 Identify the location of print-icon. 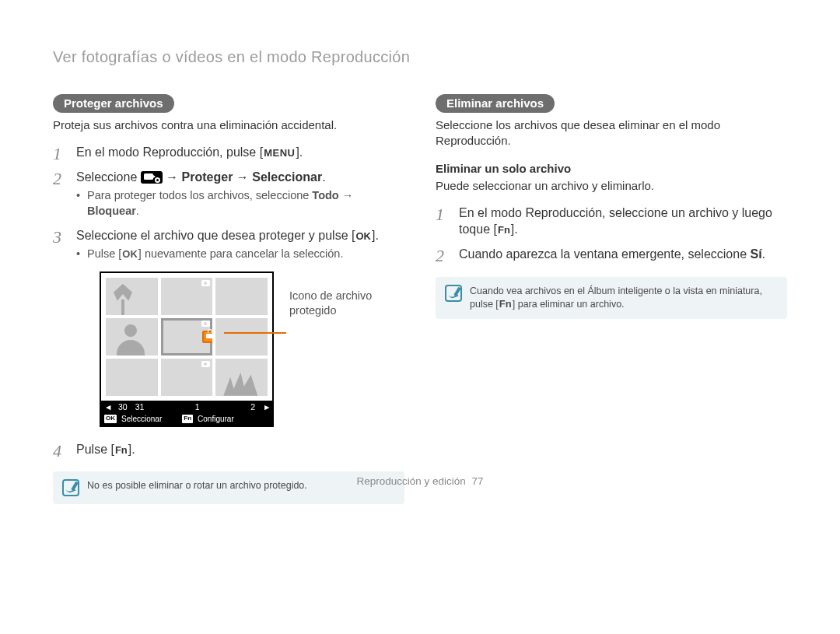
(205, 283).